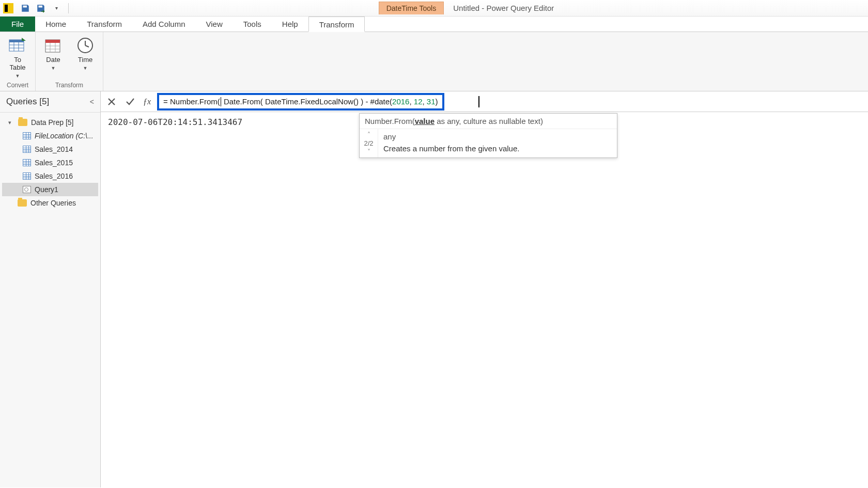 The width and height of the screenshot is (868, 488). What do you see at coordinates (434, 24) in the screenshot?
I see `ribbon-tab-strip: File Home Transform Add Column View Tool…` at bounding box center [434, 24].